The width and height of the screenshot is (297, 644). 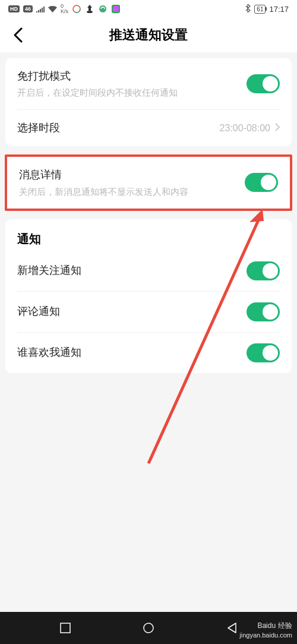 I want to click on message-detail-title: 消息详情, so click(x=132, y=175).